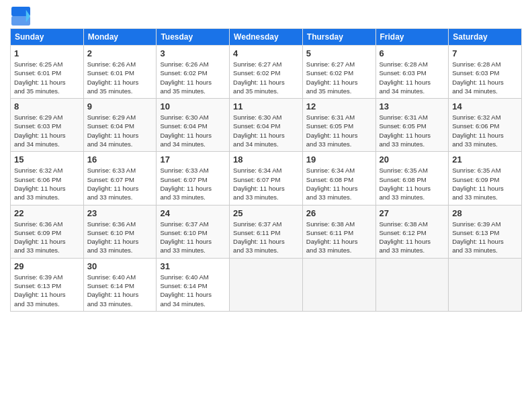  What do you see at coordinates (412, 238) in the screenshot?
I see `day-info: Sunrise: 6:38 AM Sunset: 6:12 PM Dayligh…` at bounding box center [412, 238].